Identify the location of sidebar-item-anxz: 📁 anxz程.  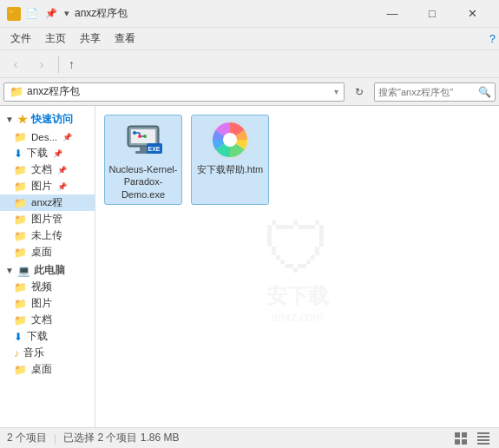
(47, 203).